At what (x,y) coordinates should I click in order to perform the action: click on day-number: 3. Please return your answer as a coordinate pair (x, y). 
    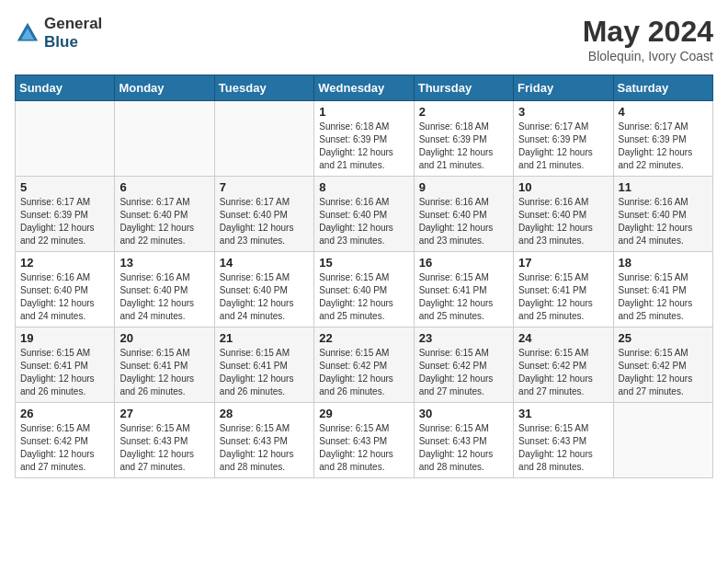
    Looking at the image, I should click on (563, 112).